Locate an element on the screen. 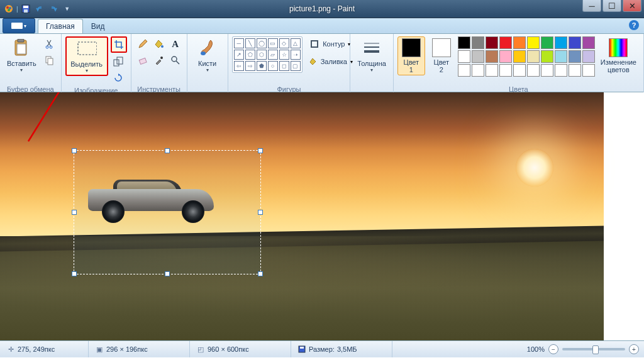  sun-graphic is located at coordinates (535, 168).